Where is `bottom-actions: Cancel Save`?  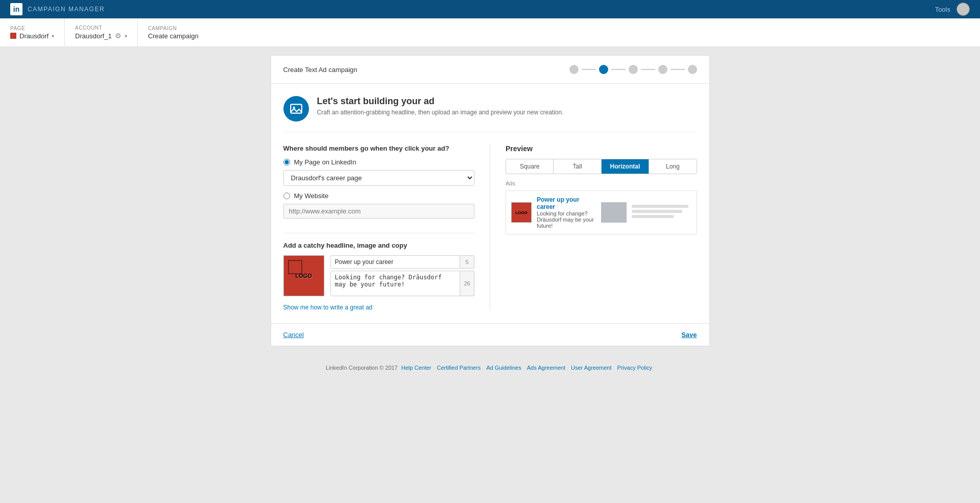 bottom-actions: Cancel Save is located at coordinates (490, 335).